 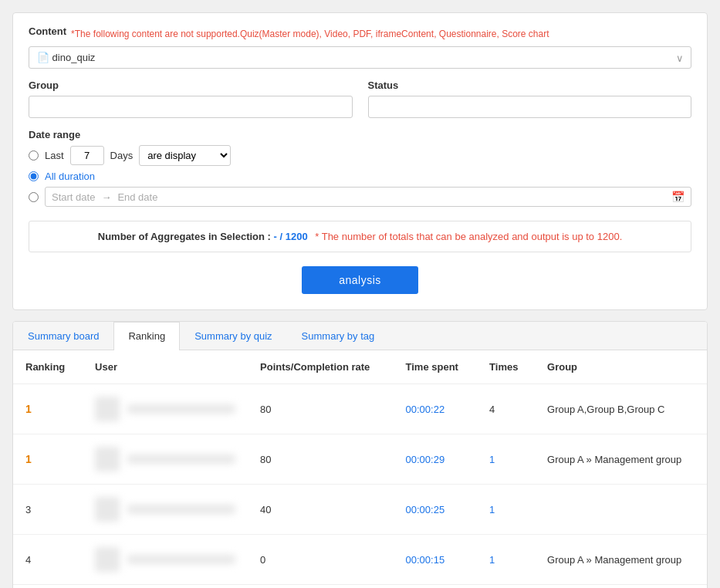 I want to click on tab-summary-board: Summary board, so click(x=63, y=336).